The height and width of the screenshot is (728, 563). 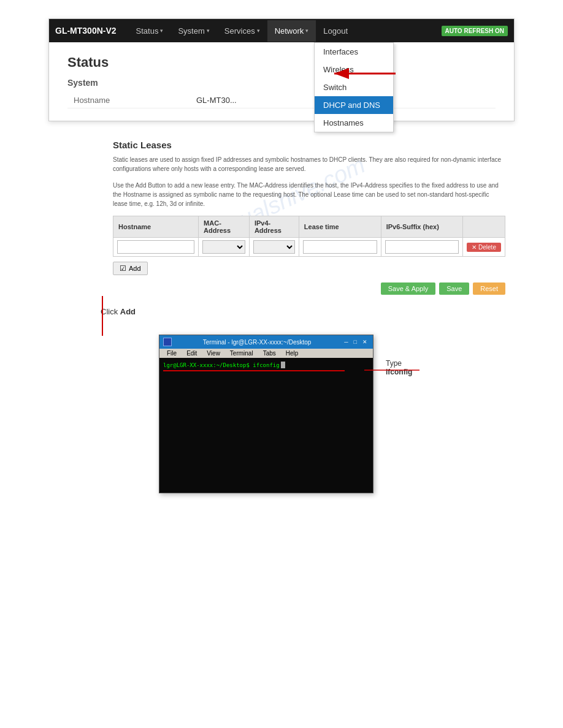 I want to click on save-button: Save, so click(x=454, y=289).